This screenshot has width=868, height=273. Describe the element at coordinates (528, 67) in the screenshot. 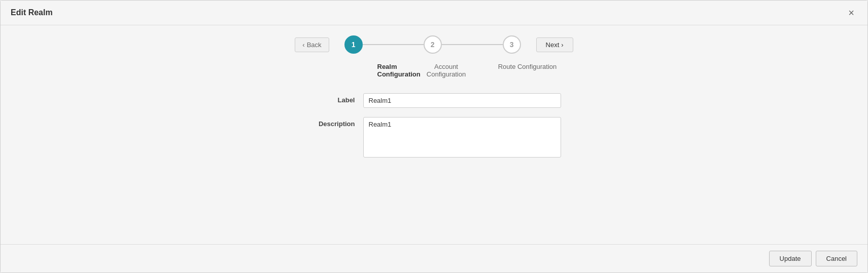

I see `step-3-label: Route Configuration` at that location.